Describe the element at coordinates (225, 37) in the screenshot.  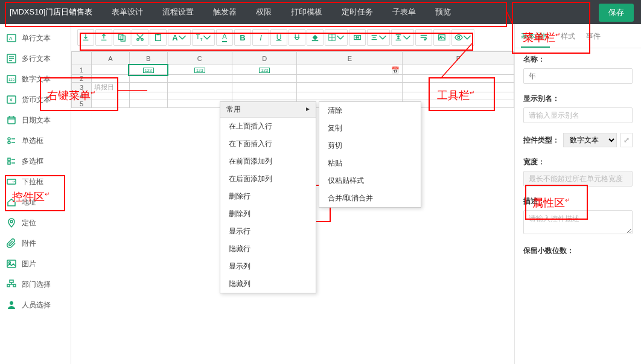
I see `tool-fontcolor: A` at that location.